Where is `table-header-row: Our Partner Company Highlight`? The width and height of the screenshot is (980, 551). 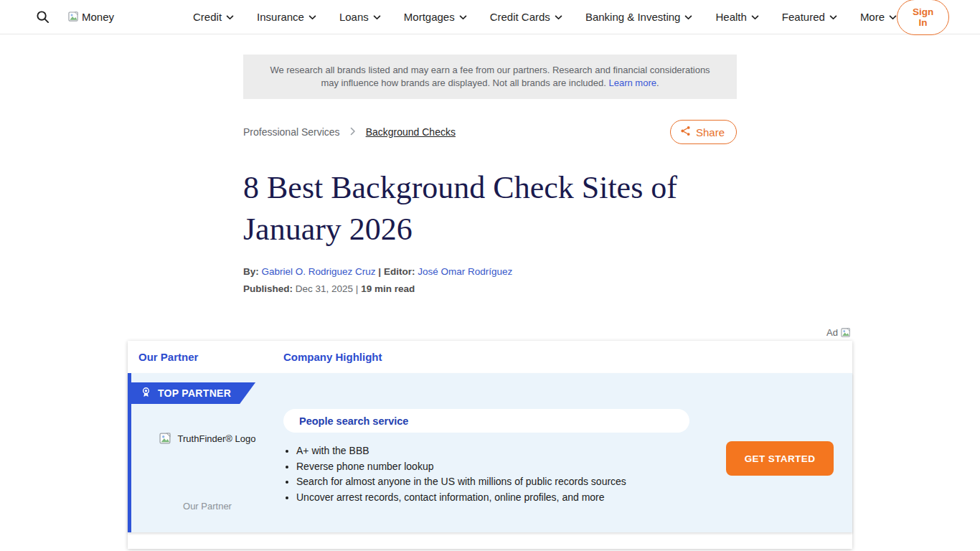
table-header-row: Our Partner Company Highlight is located at coordinates (490, 357).